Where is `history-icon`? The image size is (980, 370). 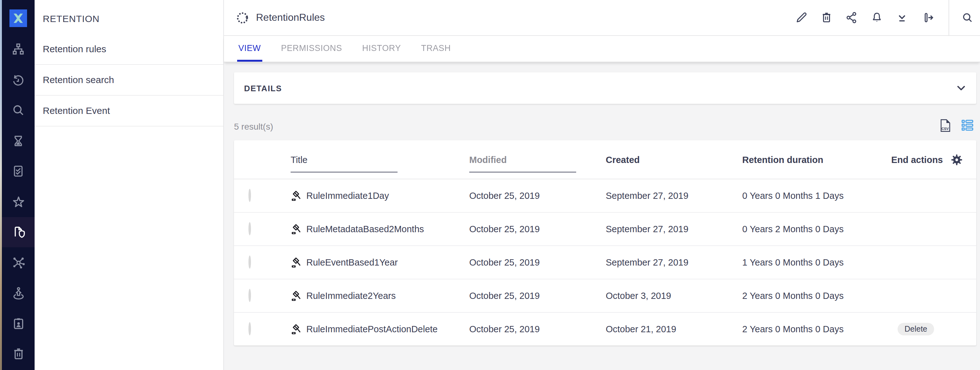
history-icon is located at coordinates (18, 81).